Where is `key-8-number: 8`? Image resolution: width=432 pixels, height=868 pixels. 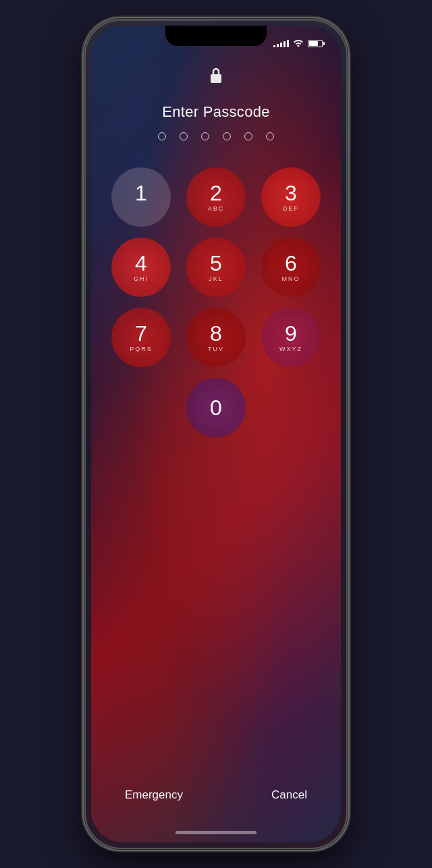 key-8-number: 8 is located at coordinates (216, 333).